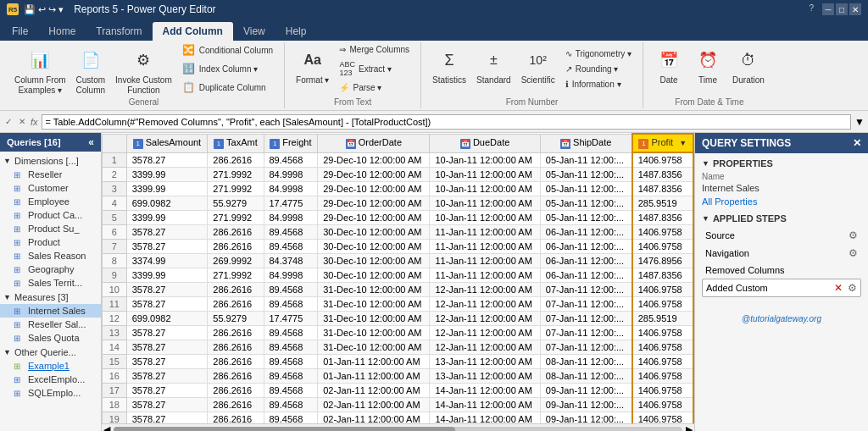 This screenshot has width=868, height=431. What do you see at coordinates (51, 352) in the screenshot?
I see `tree-group-other-queries-header: ▼ Other Querie...` at bounding box center [51, 352].